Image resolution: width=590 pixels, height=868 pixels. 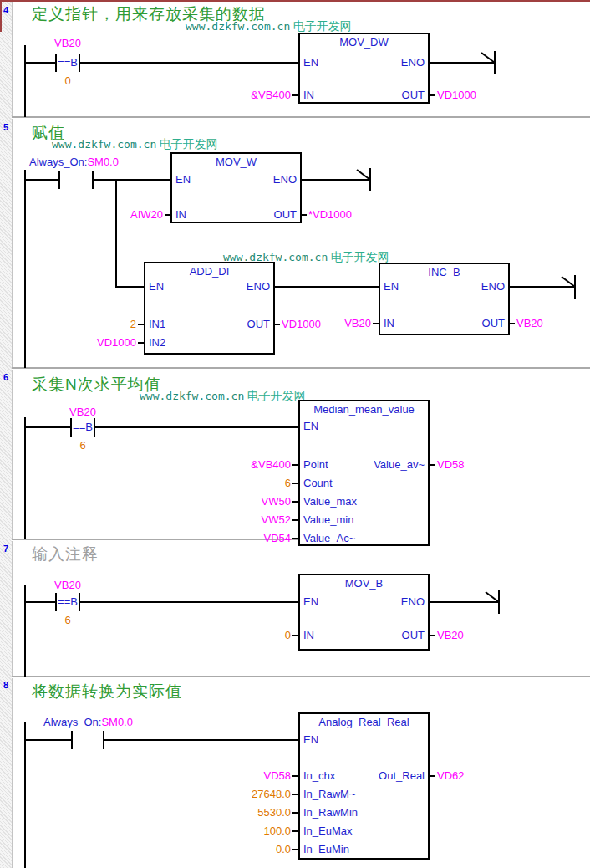 I want to click on box-title: MOV_DW, so click(x=364, y=42).